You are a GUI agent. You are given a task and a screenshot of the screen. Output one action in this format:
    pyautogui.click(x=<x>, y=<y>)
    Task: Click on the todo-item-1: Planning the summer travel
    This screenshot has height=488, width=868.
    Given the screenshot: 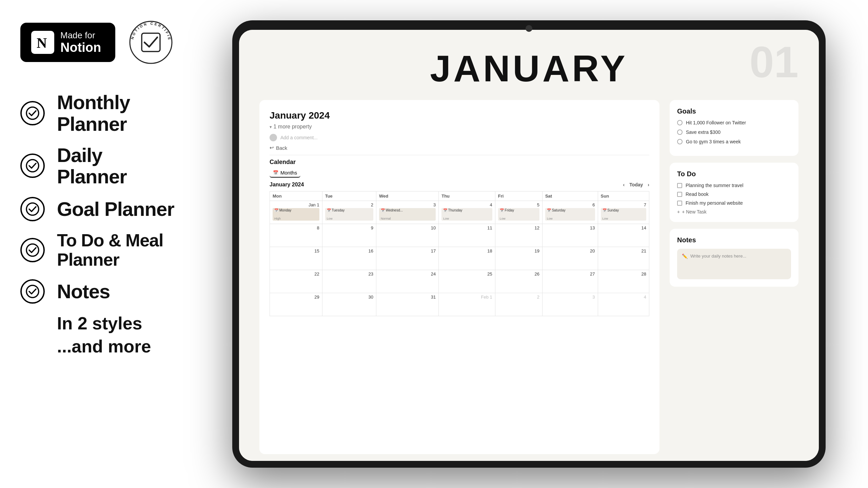 What is the action you would take?
    pyautogui.click(x=734, y=185)
    